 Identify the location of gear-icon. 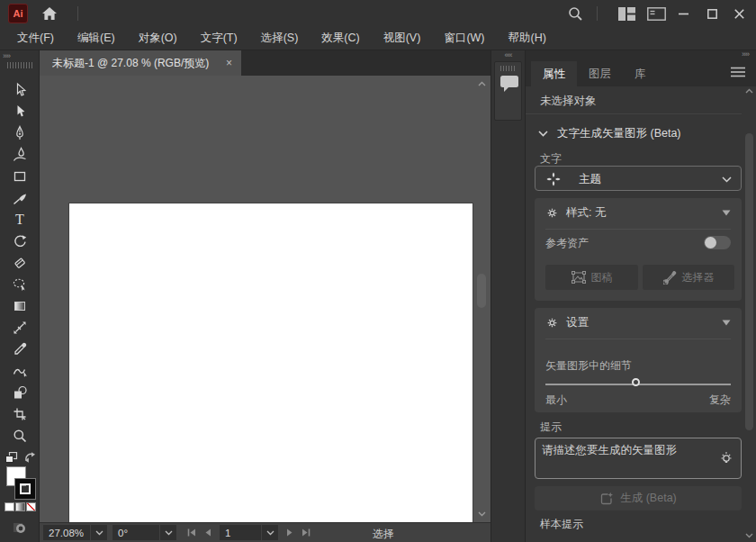
(553, 212).